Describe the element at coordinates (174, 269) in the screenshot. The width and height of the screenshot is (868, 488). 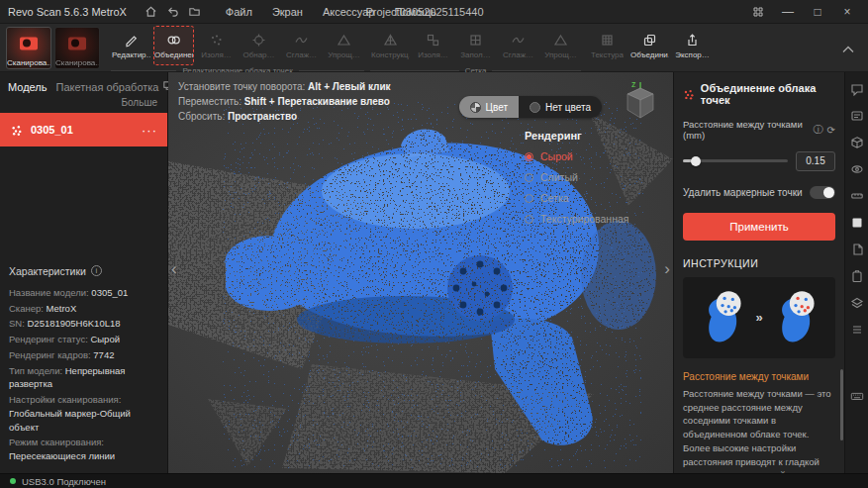
I see `viewport-prev-arrow: ‹` at that location.